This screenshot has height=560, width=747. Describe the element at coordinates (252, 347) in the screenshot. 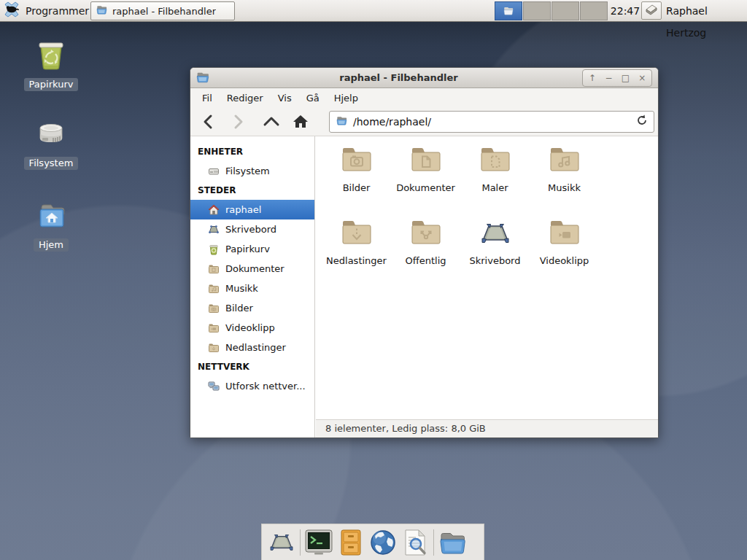

I see `sidebar-item-downloads: Nedlastinger` at that location.